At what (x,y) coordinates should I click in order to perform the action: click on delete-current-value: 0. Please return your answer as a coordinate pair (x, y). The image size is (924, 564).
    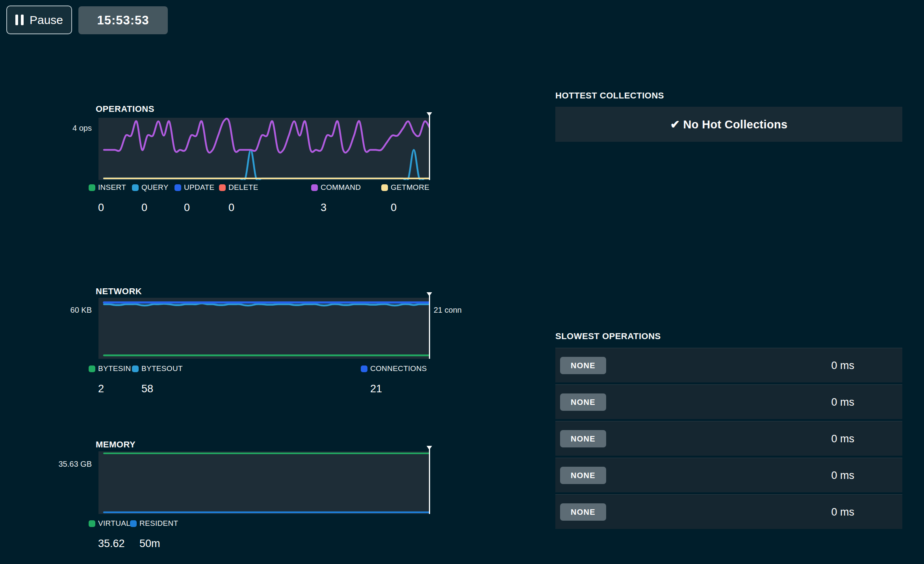
    Looking at the image, I should click on (243, 208).